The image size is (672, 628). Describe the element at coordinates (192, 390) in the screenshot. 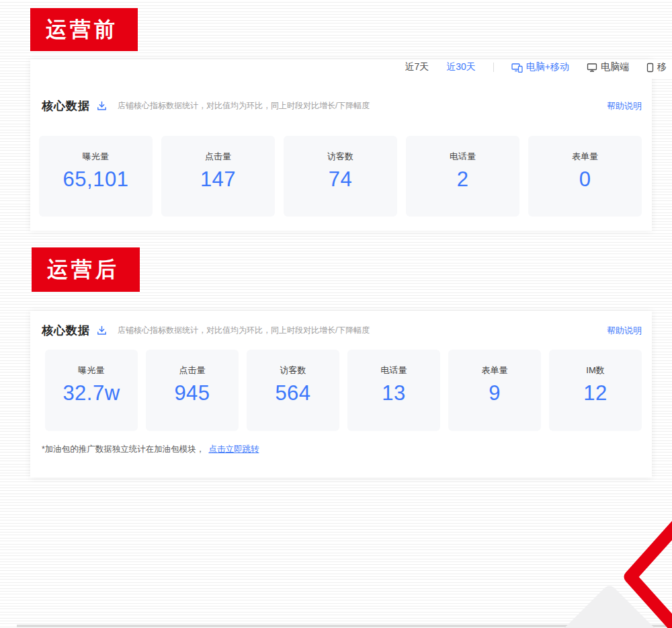

I see `metric-tile: 点击量 945` at that location.